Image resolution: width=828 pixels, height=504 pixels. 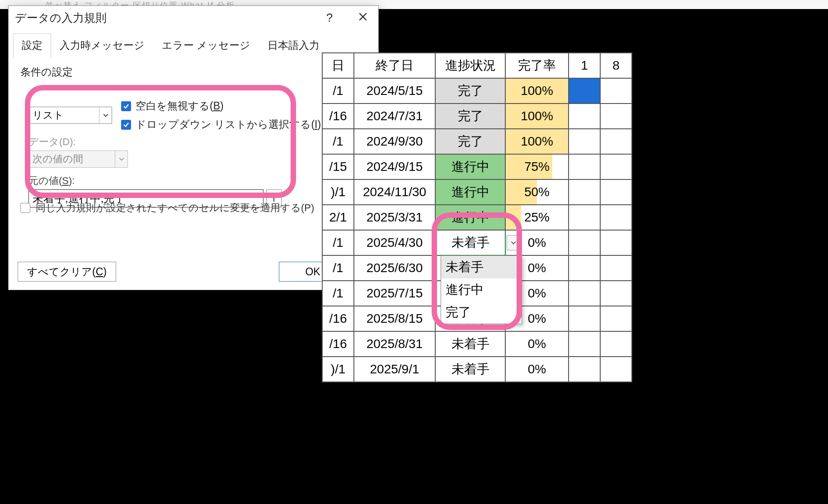 What do you see at coordinates (395, 344) in the screenshot?
I see `cell: 2025/8/31` at bounding box center [395, 344].